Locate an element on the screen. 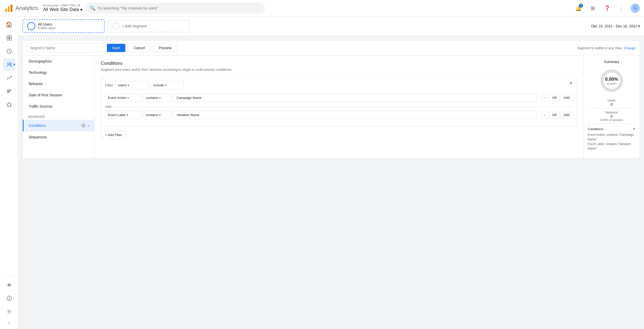 The image size is (644, 329). segment-bar: All Users 0.00% Users + Add Segment Dec … is located at coordinates (331, 26).